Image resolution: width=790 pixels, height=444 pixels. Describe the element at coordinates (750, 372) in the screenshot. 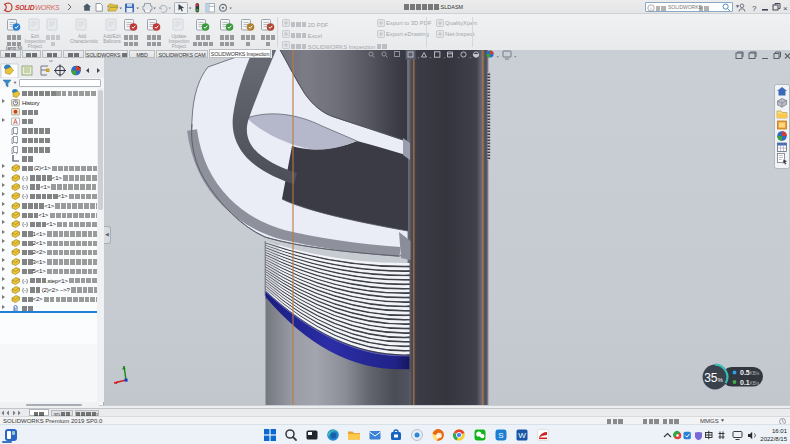

I see `svg-text: 0.5KB/s` at that location.